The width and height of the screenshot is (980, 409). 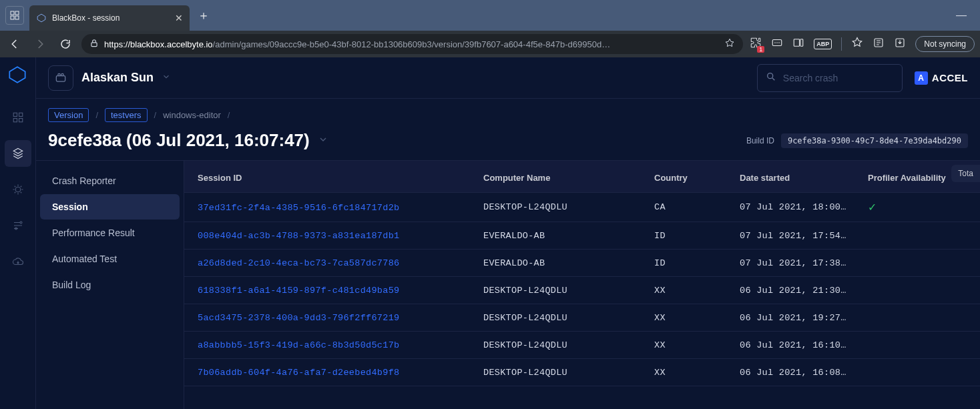 I want to click on downloads-icon, so click(x=900, y=44).